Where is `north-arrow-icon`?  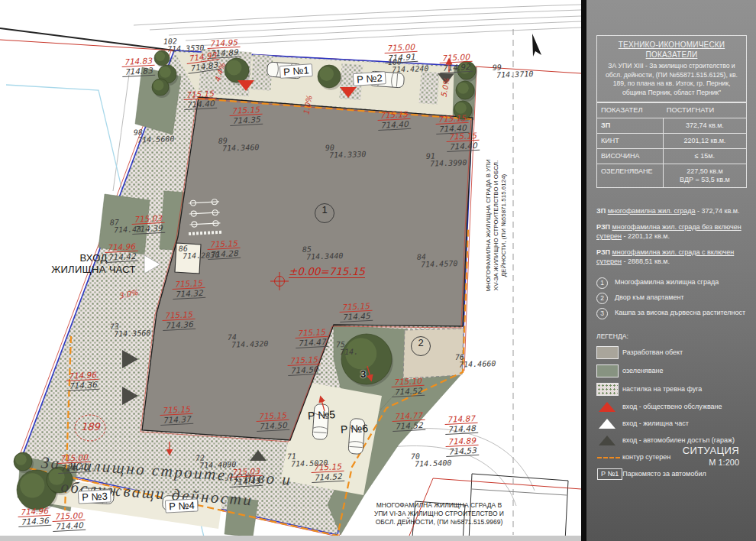
north-arrow-icon is located at coordinates (537, 45).